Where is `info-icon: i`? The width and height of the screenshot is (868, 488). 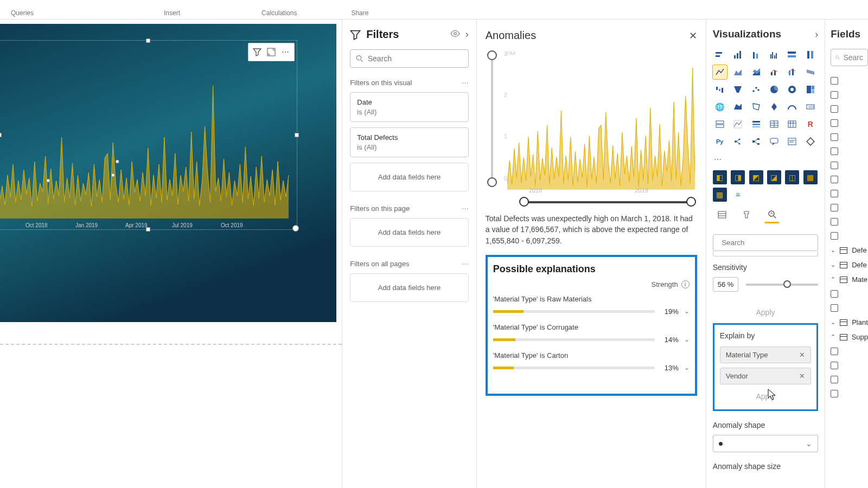 info-icon: i is located at coordinates (686, 284).